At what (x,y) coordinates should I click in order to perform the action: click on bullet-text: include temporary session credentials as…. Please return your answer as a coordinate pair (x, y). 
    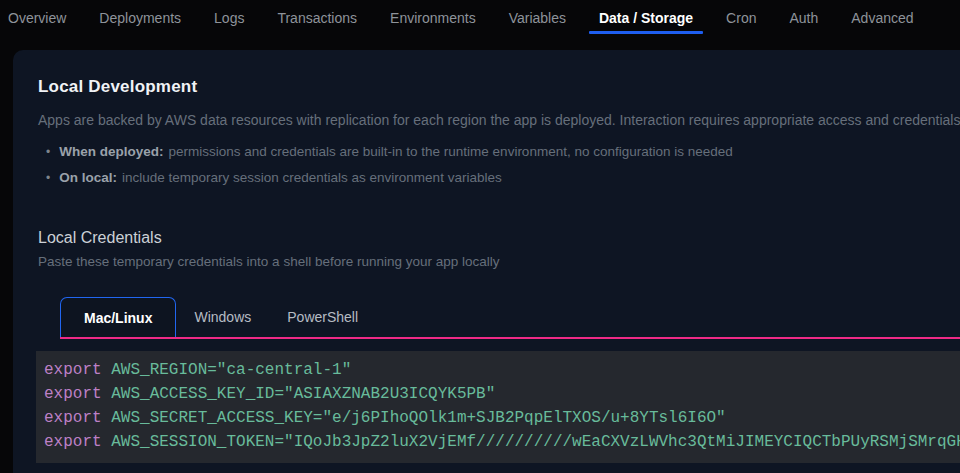
    Looking at the image, I should click on (312, 178).